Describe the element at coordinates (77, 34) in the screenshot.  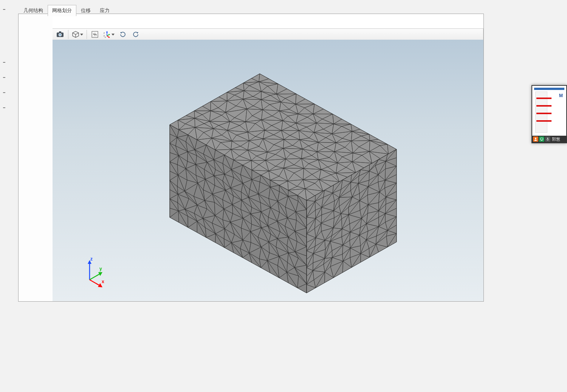
I see `cube-view-button` at that location.